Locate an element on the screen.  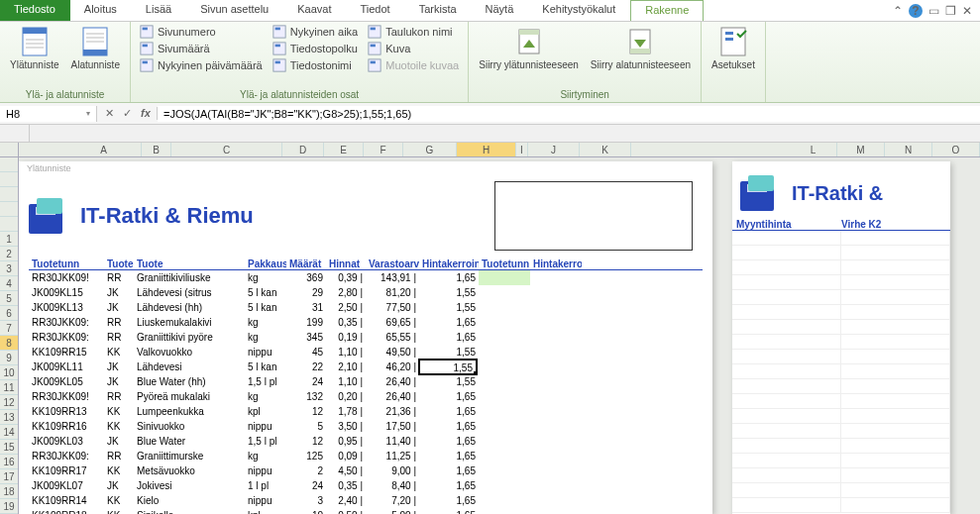
table-row: RR30JKK09!RRPyöreä mukalakikg1320,20 |26… is located at coordinates (366, 396).